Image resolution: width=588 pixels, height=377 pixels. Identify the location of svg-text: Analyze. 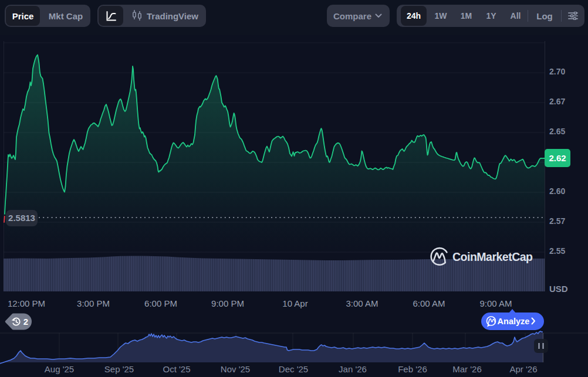
(514, 321).